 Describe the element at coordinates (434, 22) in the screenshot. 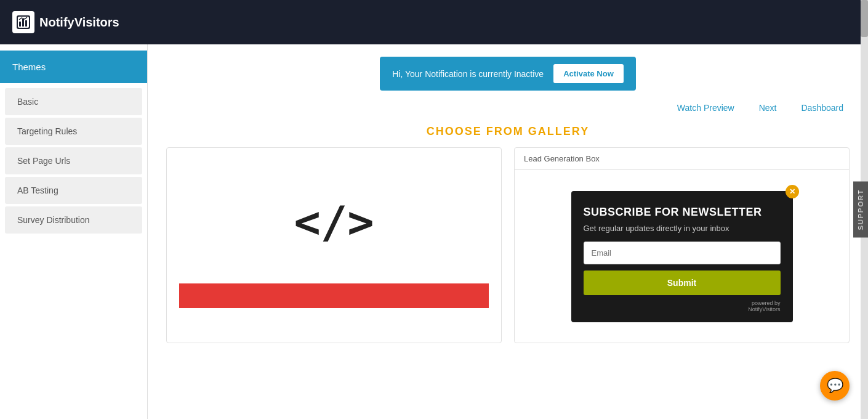

I see `top-navigation: NotifyVisitors` at that location.